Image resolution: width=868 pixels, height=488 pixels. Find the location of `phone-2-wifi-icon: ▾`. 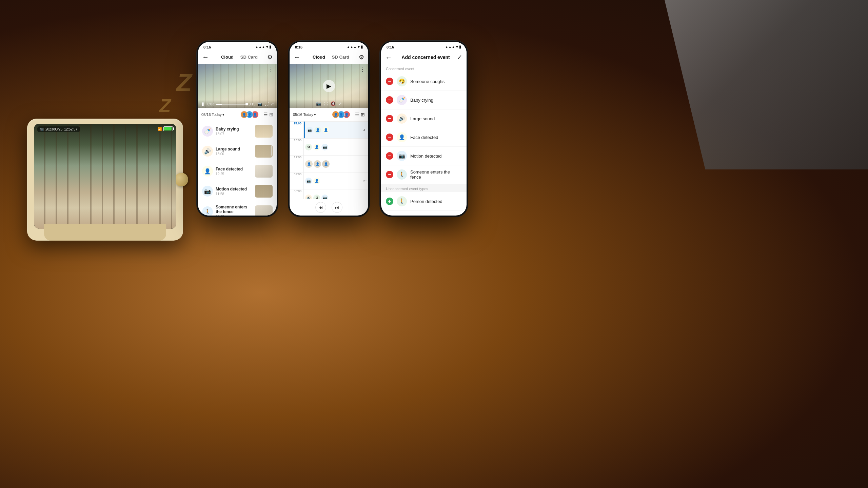

phone-2-wifi-icon: ▾ is located at coordinates (359, 47).